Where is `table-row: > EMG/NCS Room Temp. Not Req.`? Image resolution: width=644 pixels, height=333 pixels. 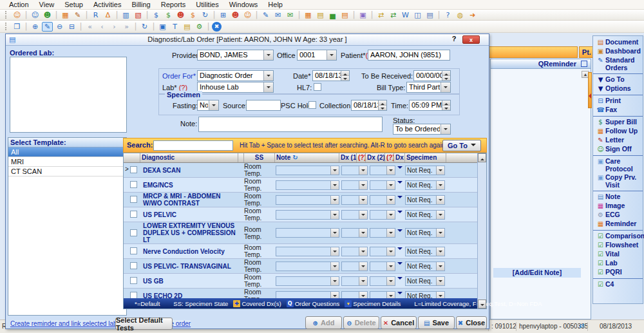
table-row: > EMG/NCS Room Temp. Not Req. is located at coordinates (301, 186).